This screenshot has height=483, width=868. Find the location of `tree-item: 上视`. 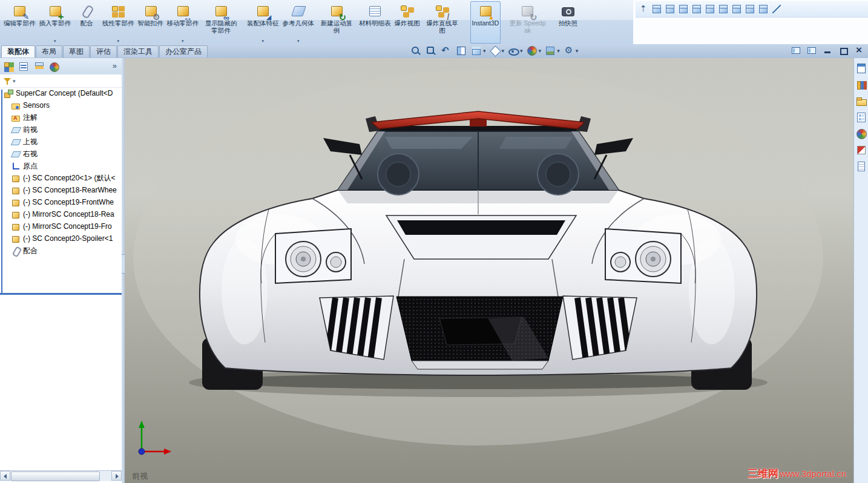

tree-item: 上视 is located at coordinates (61, 142).